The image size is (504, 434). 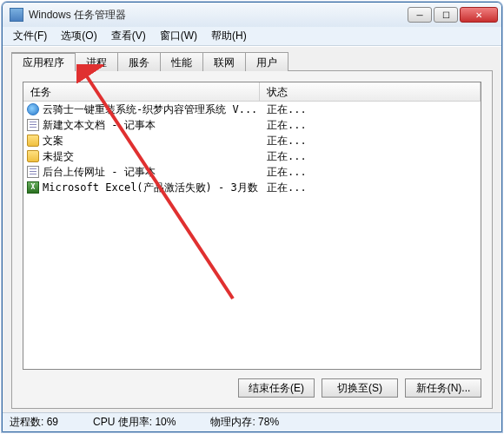 I want to click on task-name: 新建文本文档 - 记事本, so click(x=99, y=125).